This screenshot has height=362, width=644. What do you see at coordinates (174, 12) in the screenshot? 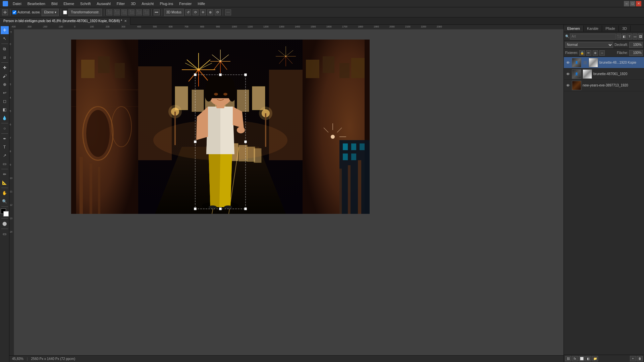
I see `3d-mode-btn: 3D Modus` at bounding box center [174, 12].